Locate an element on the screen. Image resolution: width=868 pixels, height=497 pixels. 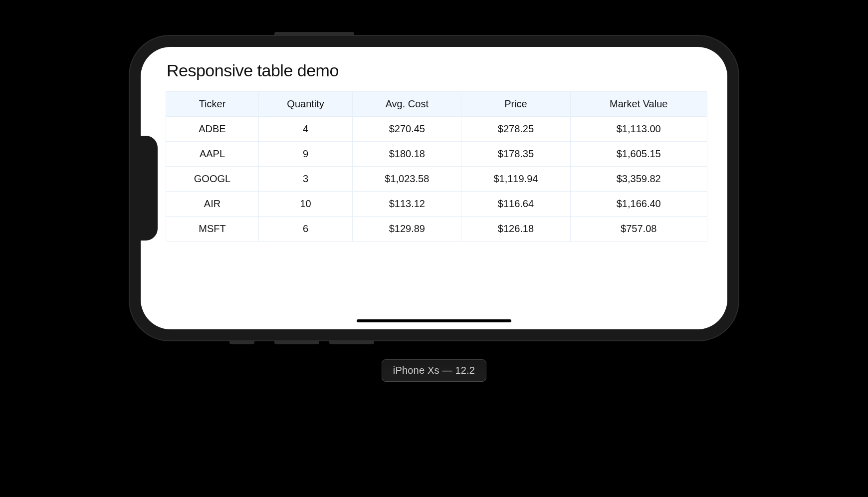
cell-avg-cost: $129.89 is located at coordinates (407, 229).